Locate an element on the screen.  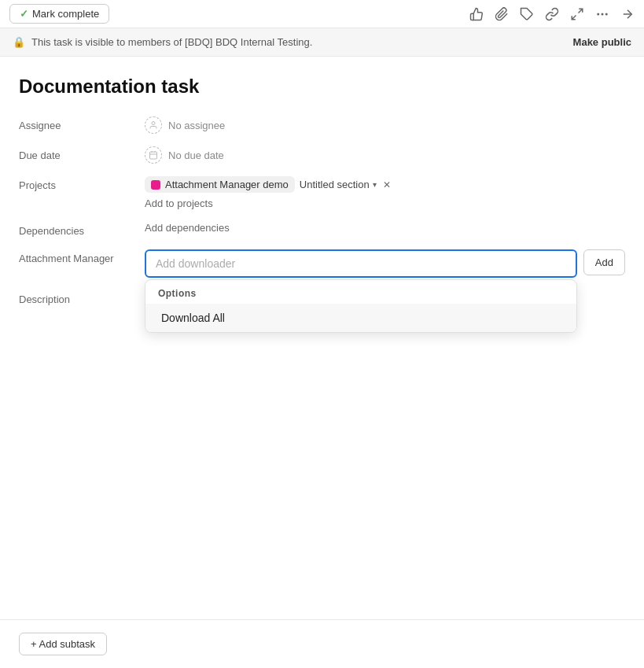
project-color-dot is located at coordinates (156, 185).